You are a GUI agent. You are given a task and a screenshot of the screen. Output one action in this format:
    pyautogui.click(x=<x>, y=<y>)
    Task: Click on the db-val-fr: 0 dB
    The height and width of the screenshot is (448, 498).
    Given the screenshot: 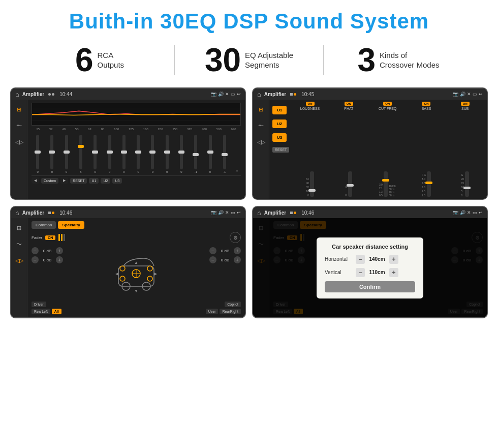 What is the action you would take?
    pyautogui.click(x=225, y=251)
    